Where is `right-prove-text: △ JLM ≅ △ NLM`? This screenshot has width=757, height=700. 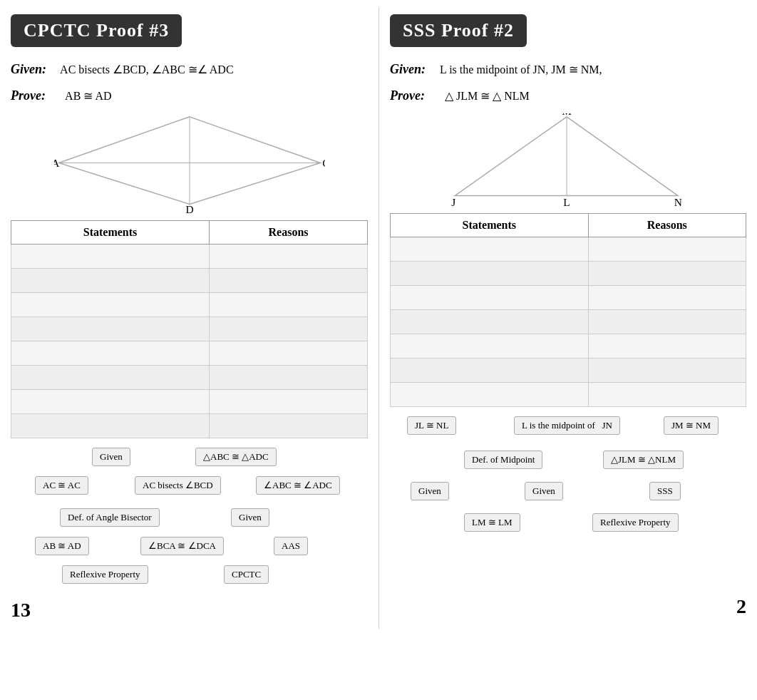 right-prove-text: △ JLM ≅ △ NLM is located at coordinates (488, 96).